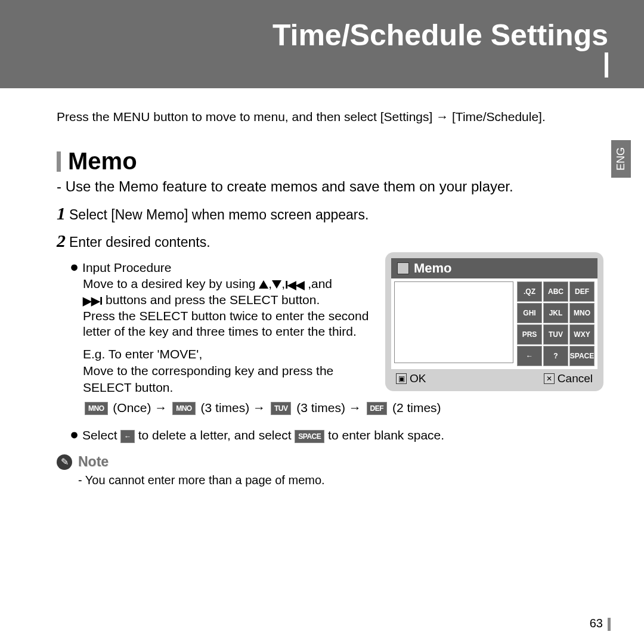 Image resolution: width=644 pixels, height=644 pixels. Describe the element at coordinates (329, 161) in the screenshot. I see `section-header: Memo` at that location.